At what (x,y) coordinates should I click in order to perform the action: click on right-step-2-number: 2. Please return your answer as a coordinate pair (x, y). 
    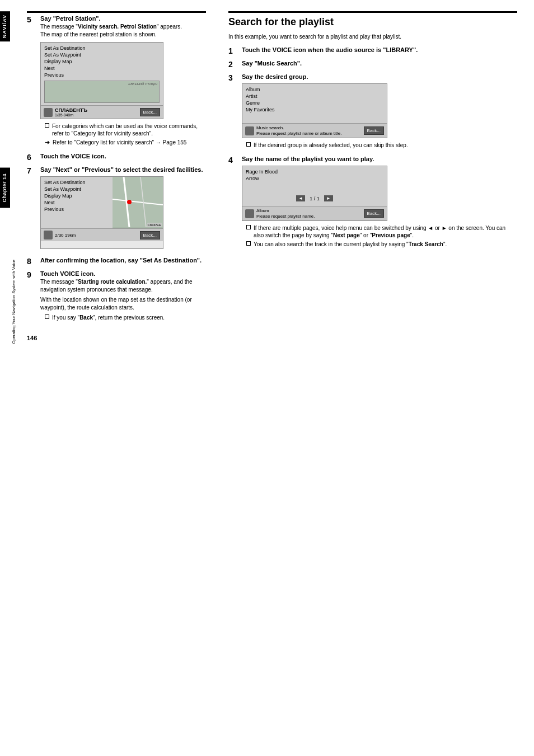
    Looking at the image, I should click on (234, 64).